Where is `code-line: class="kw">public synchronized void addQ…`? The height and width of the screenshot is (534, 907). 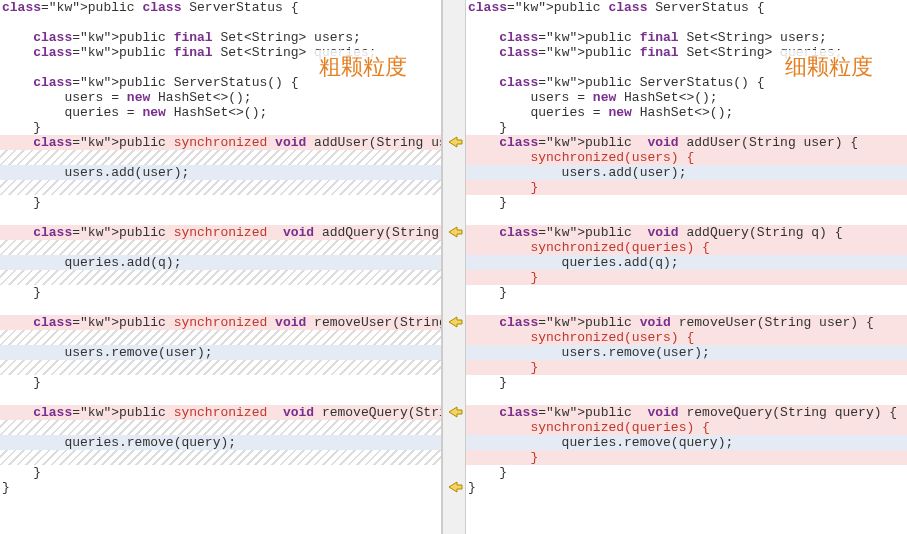 code-line: class="kw">public synchronized void addQ… is located at coordinates (220, 232).